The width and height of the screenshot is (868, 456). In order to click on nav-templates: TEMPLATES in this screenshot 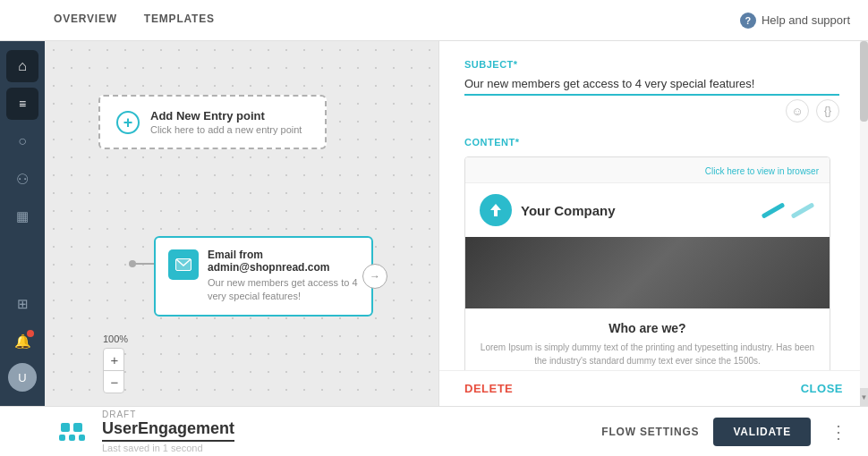, I will do `click(179, 20)`.